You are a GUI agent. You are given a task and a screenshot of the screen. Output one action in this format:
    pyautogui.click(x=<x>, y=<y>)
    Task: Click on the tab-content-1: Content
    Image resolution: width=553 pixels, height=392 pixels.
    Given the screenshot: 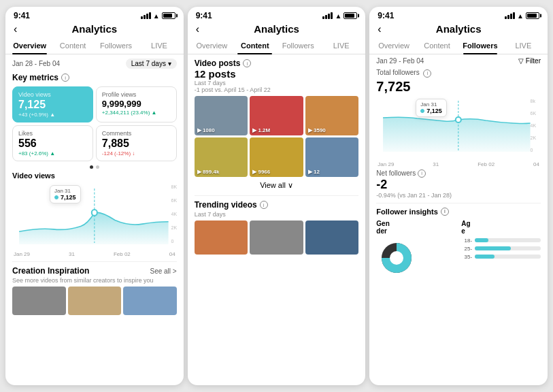 What is the action you would take?
    pyautogui.click(x=72, y=46)
    